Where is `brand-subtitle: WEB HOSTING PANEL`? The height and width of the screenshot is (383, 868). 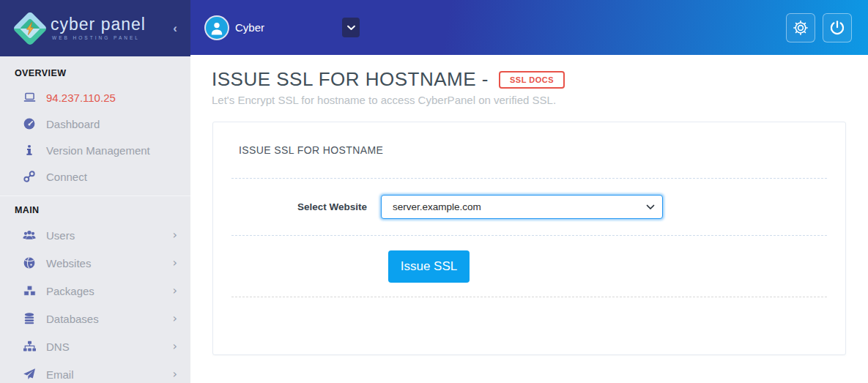
brand-subtitle: WEB HOSTING PANEL is located at coordinates (99, 38).